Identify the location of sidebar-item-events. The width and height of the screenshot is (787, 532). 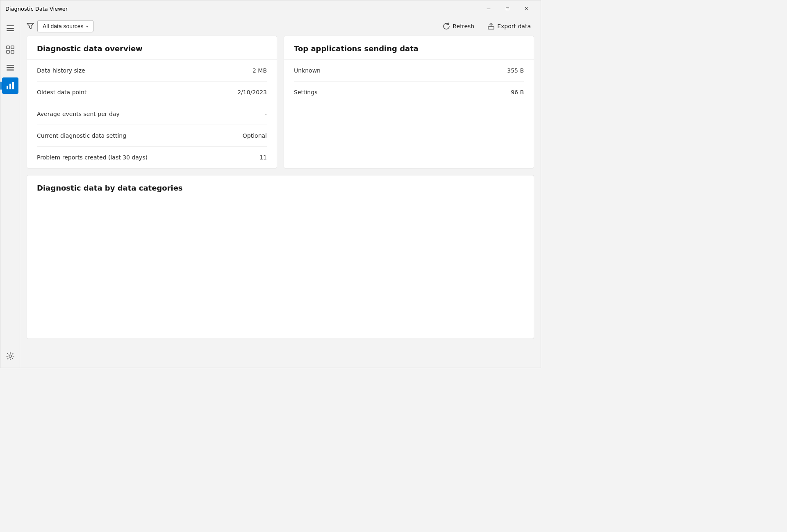
(10, 68).